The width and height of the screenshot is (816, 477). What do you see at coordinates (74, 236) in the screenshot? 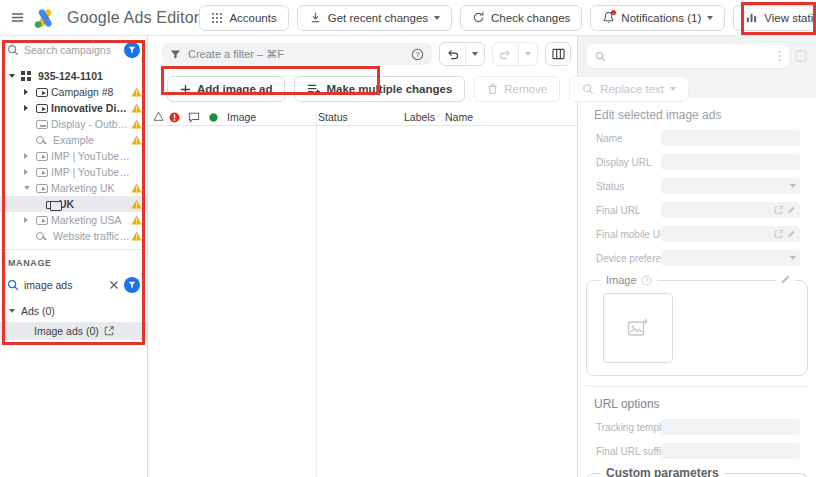
I see `tree-item-website-traffic-searc: Website traffic-Searc...` at bounding box center [74, 236].